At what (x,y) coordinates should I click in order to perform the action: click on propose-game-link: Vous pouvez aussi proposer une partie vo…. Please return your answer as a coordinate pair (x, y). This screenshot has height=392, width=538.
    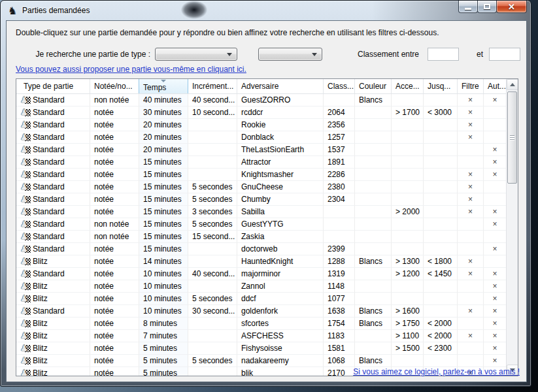
    Looking at the image, I should click on (131, 69).